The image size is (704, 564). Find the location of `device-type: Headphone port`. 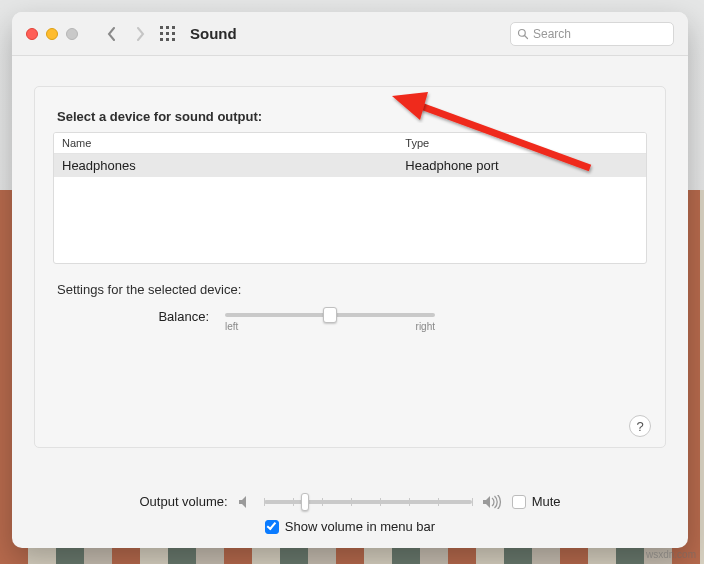

device-type: Headphone port is located at coordinates (522, 166).